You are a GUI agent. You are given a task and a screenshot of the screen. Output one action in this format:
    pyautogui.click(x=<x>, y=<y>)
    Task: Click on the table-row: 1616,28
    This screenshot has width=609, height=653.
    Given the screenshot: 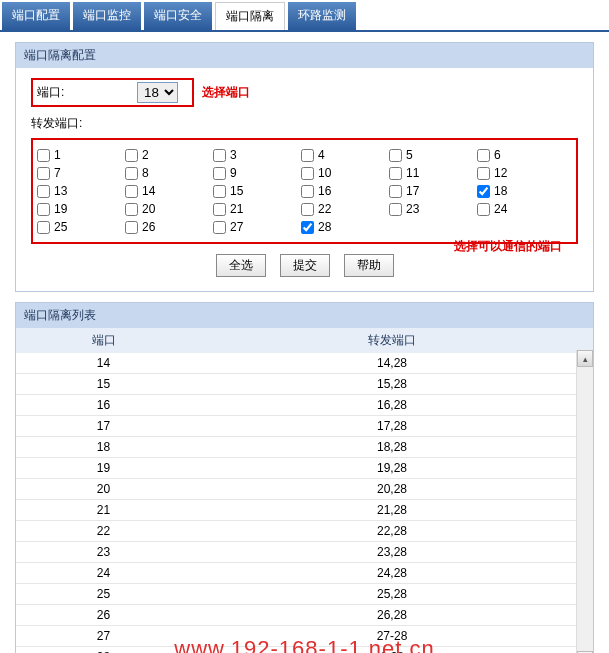 What is the action you would take?
    pyautogui.click(x=304, y=406)
    